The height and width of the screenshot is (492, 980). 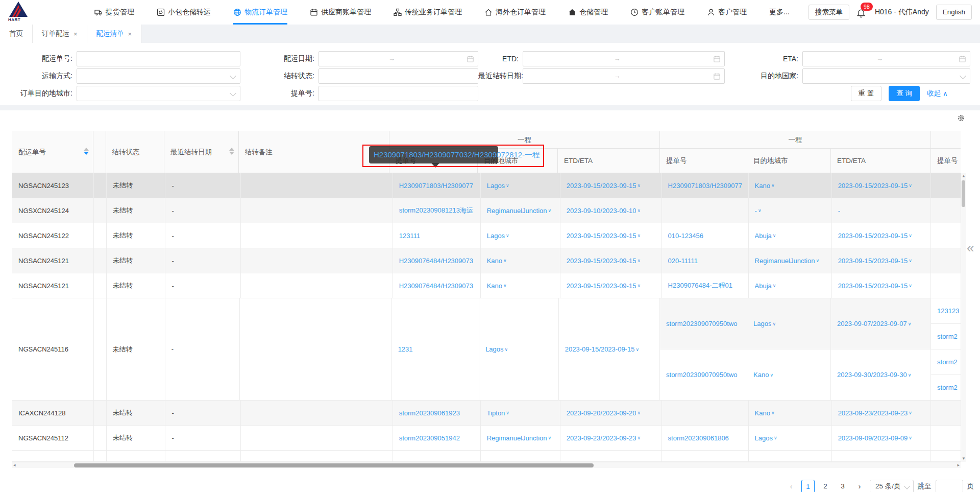 What do you see at coordinates (436, 210) in the screenshot?
I see `cell-link: storm202309081213海运` at bounding box center [436, 210].